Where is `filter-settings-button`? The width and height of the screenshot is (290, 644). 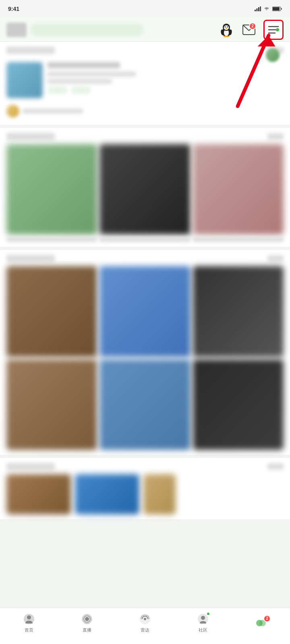
filter-settings-button is located at coordinates (273, 30).